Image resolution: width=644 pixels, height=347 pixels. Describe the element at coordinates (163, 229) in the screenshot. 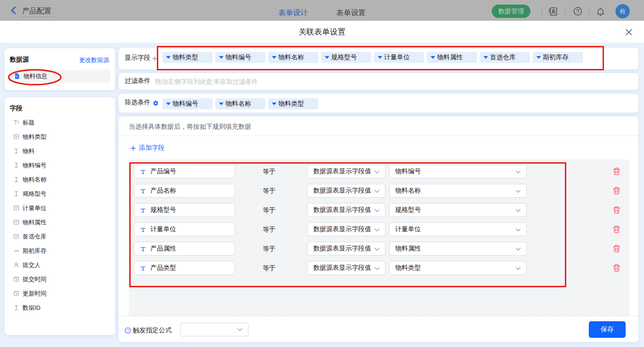

I see `value-label: 计量单位` at that location.